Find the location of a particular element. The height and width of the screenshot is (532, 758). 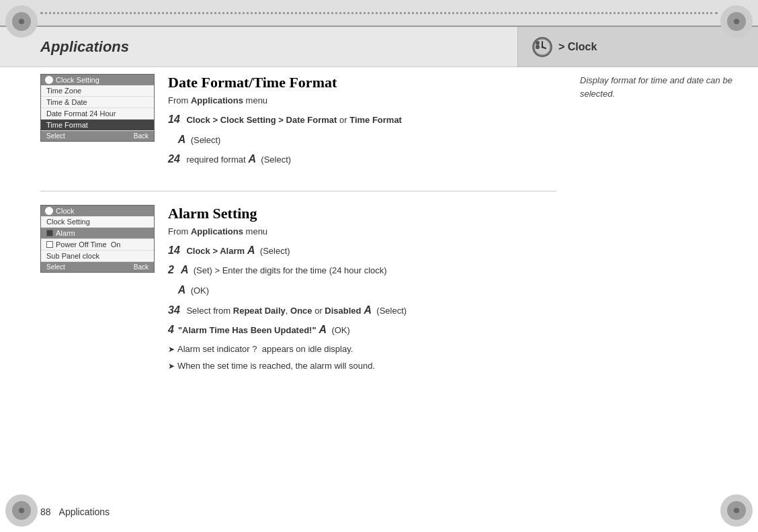

page-title: Applications is located at coordinates (85, 47).